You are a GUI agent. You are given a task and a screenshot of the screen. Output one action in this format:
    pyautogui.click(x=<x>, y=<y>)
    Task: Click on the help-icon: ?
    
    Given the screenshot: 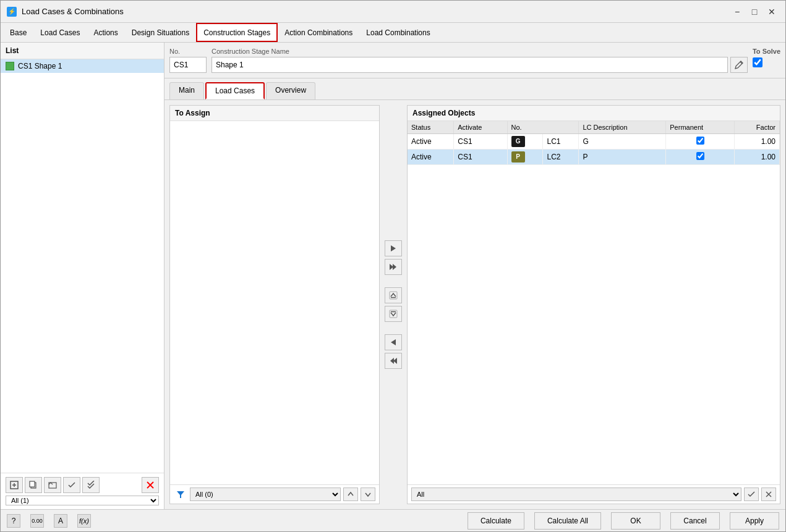 What is the action you would take?
    pyautogui.click(x=14, y=521)
    